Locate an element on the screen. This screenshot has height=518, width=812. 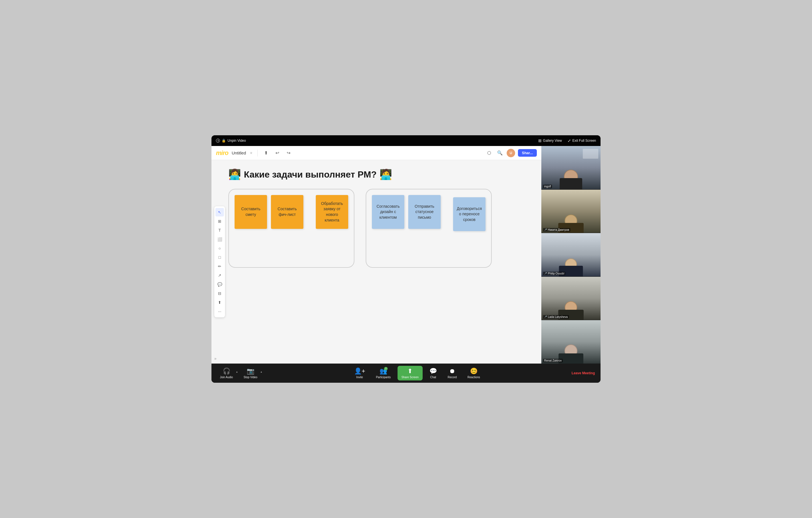
participant-name-5: Renat Zakirov is located at coordinates (553, 361).